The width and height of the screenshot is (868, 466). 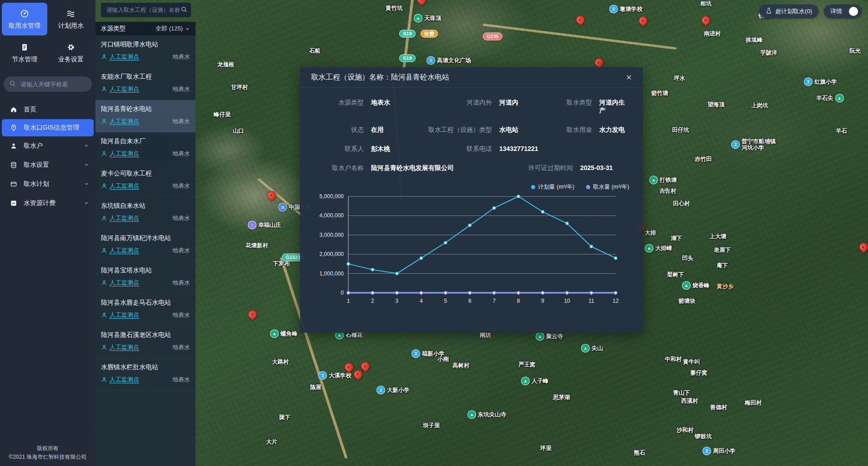 I want to click on field-value: 水电站, so click(x=509, y=130).